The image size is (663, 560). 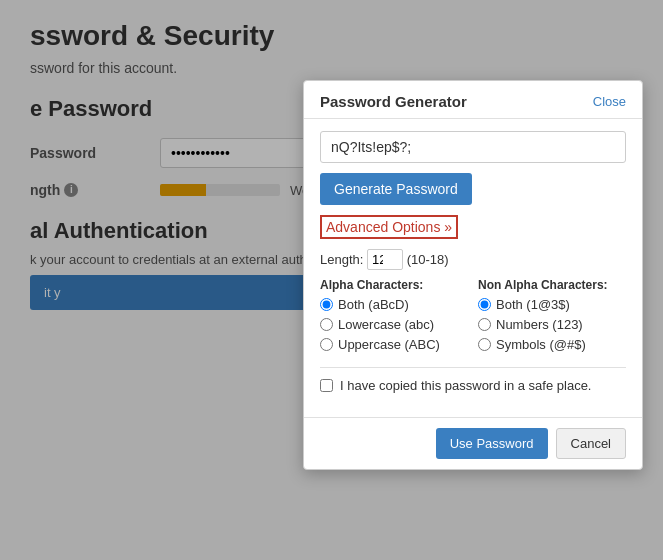 I want to click on length-range: (10-18), so click(x=428, y=260).